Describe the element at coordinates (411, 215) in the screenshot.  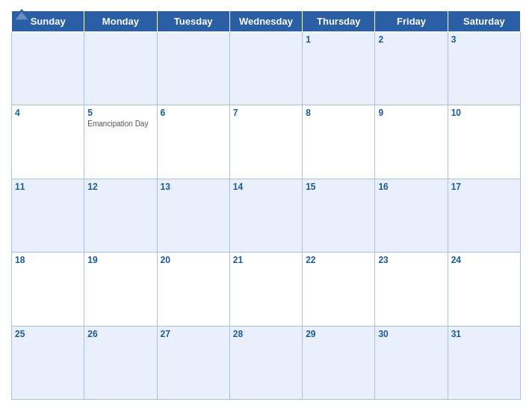
I see `calendar-cell: 16` at that location.